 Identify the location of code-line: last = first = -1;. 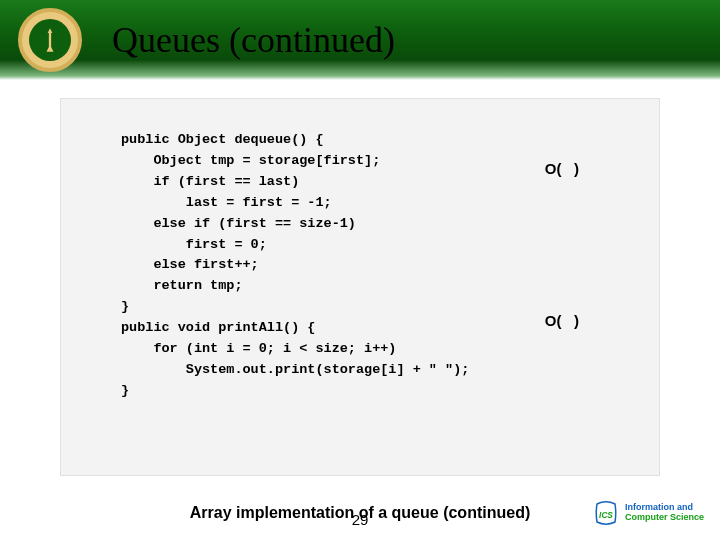
(226, 202).